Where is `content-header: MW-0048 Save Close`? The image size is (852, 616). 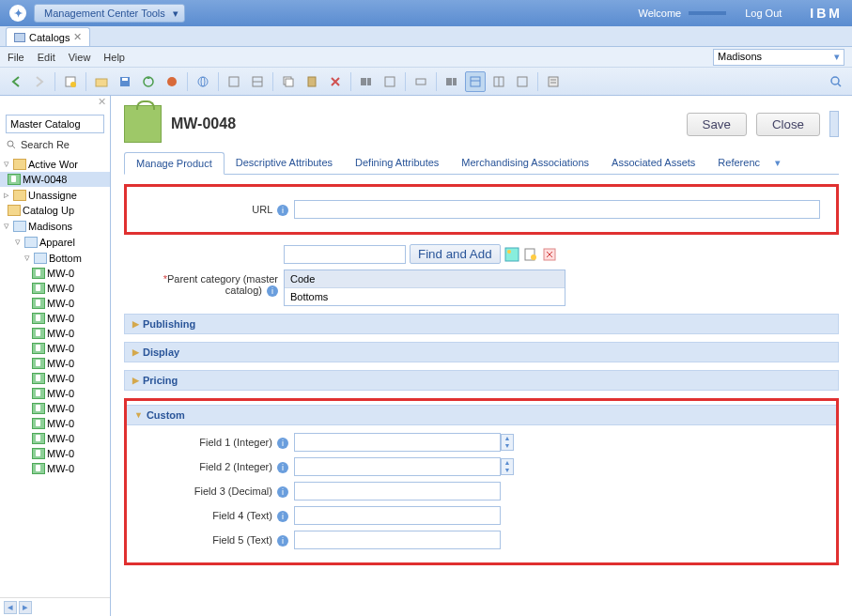 content-header: MW-0048 Save Close is located at coordinates (481, 124).